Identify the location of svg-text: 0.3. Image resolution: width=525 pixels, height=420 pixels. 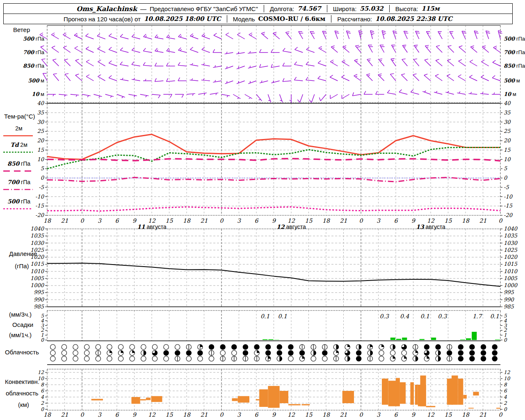
(385, 316).